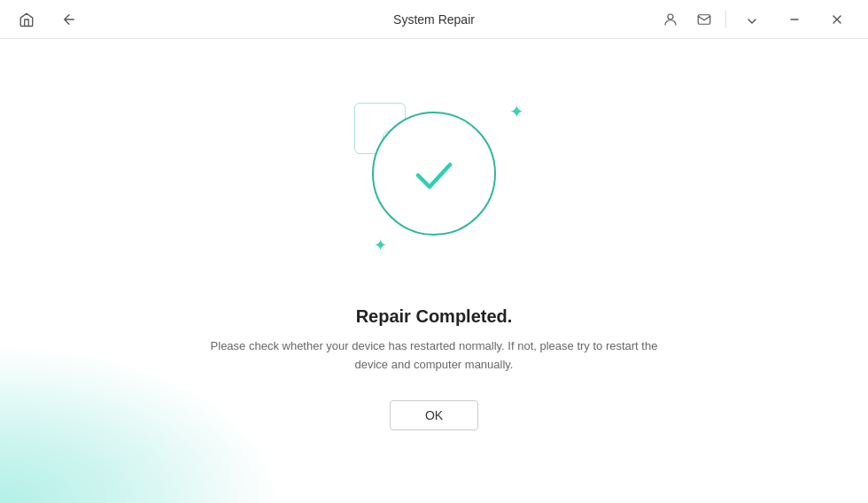 The height and width of the screenshot is (503, 868). What do you see at coordinates (434, 174) in the screenshot?
I see `success-circle` at bounding box center [434, 174].